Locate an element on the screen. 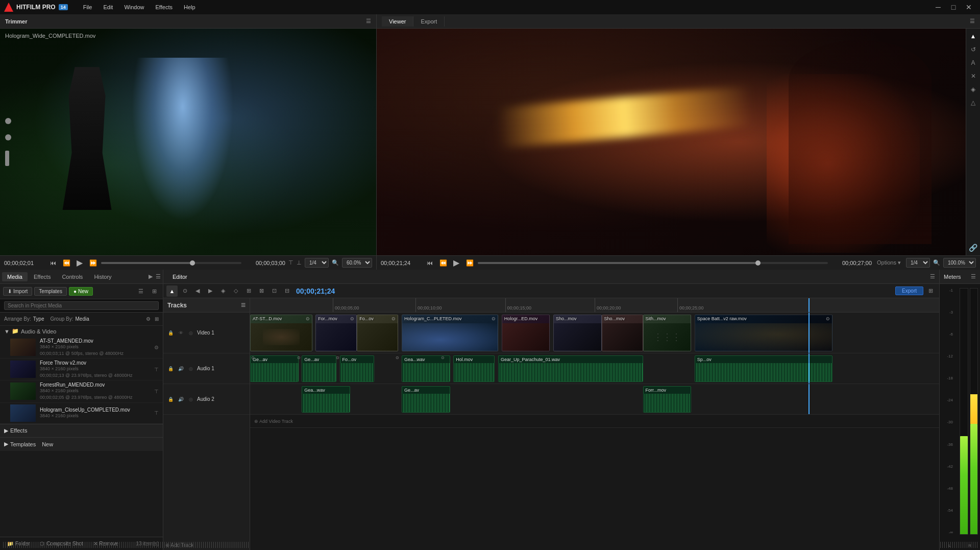  media-item-menu-icon: ⚙ is located at coordinates (156, 347).